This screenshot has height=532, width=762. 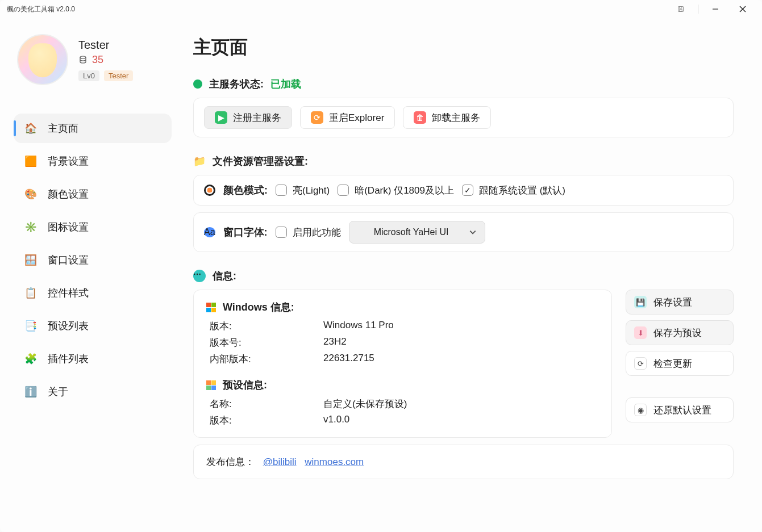 What do you see at coordinates (461, 326) in the screenshot?
I see `windows-version: Windows 11 Pro` at bounding box center [461, 326].